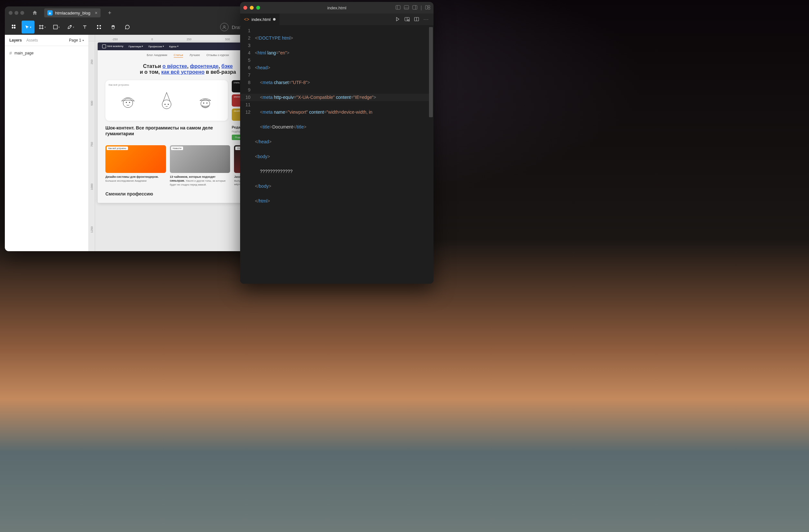 This screenshot has width=809, height=532. I want to click on more-actions-icon: ···, so click(426, 19).